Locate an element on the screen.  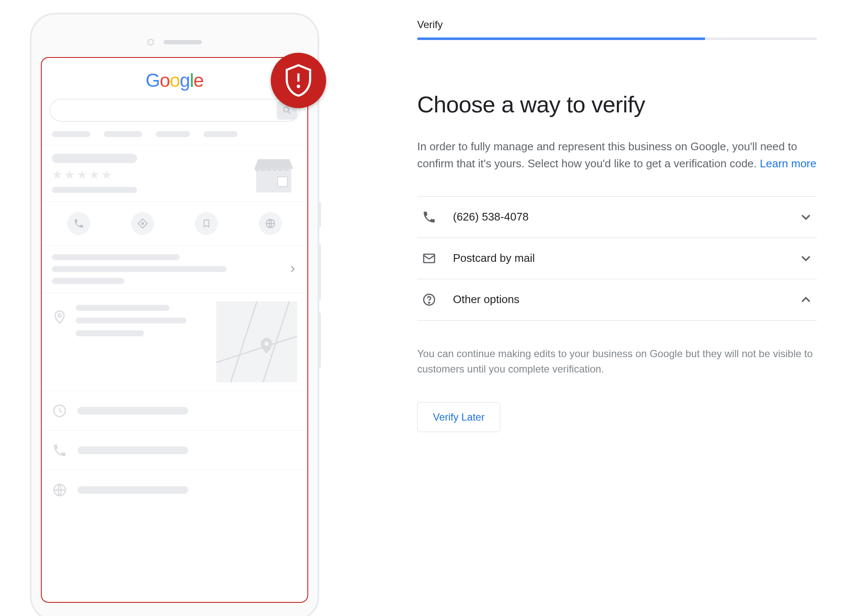
location-row-placeholder is located at coordinates (175, 341).